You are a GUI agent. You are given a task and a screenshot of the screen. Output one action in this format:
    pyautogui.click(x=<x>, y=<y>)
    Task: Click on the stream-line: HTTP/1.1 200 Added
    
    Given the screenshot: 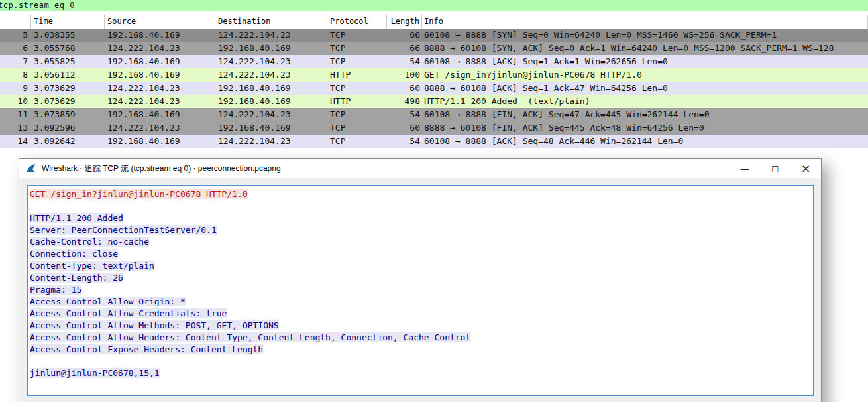 What is the action you would take?
    pyautogui.click(x=421, y=218)
    